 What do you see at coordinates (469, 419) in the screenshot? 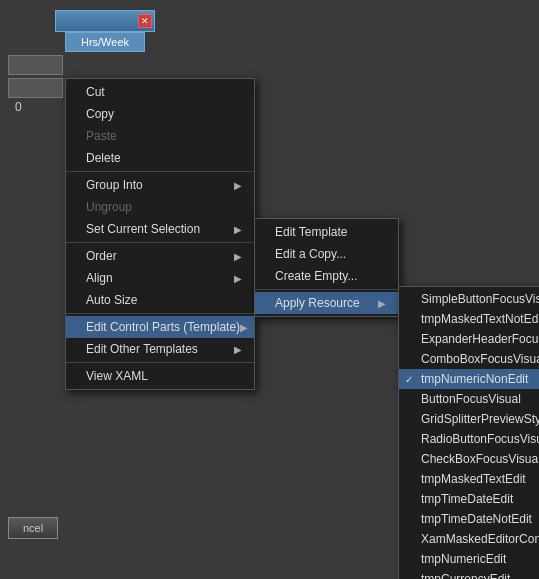
I see `resource-grid-splitter-preview-style: GridSplitterPreviewStyle` at bounding box center [469, 419].